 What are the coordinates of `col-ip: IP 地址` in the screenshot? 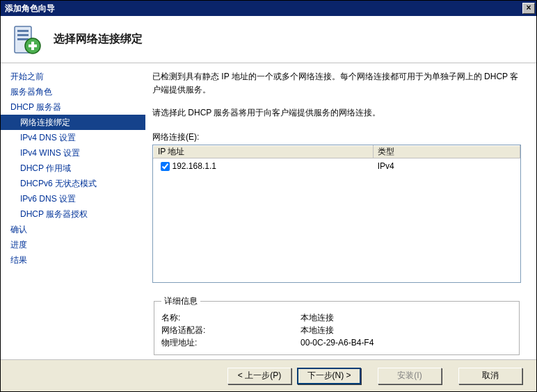 It's located at (264, 152).